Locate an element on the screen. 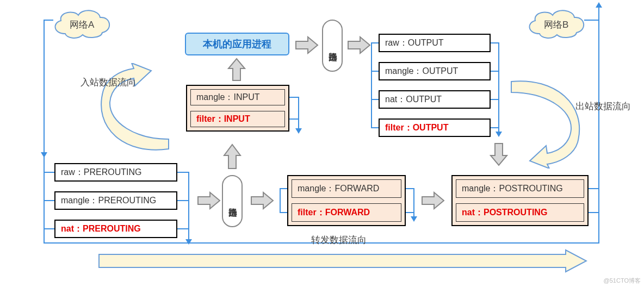  conn-out-1r is located at coordinates (494, 43).